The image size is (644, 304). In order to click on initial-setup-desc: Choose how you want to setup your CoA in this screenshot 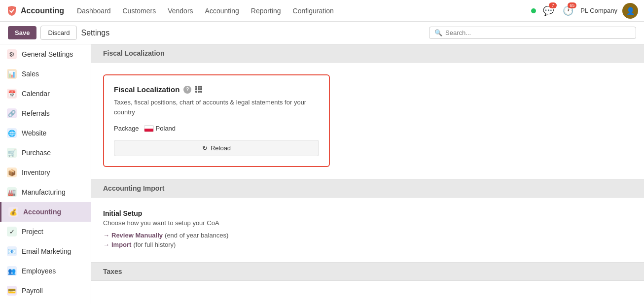, I will do `click(368, 223)`.